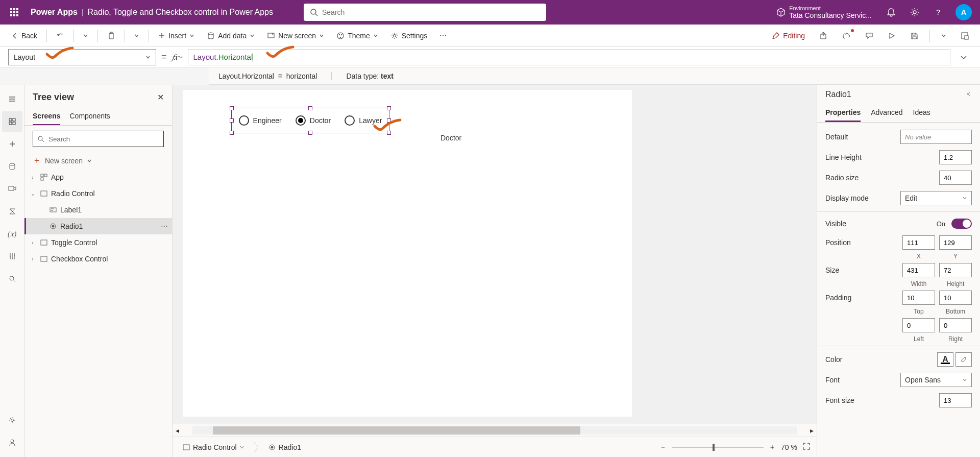  What do you see at coordinates (98, 160) in the screenshot?
I see `new-screen-button: ＋ New screen` at bounding box center [98, 160].